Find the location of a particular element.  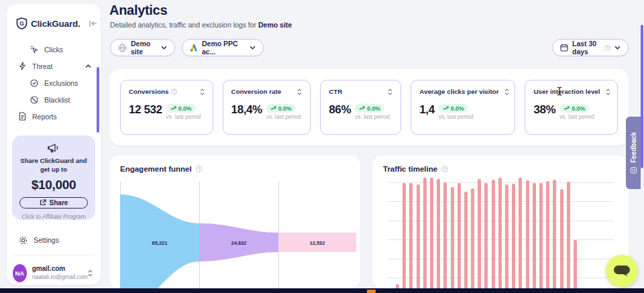

sidebar-scrollbar is located at coordinates (98, 100).